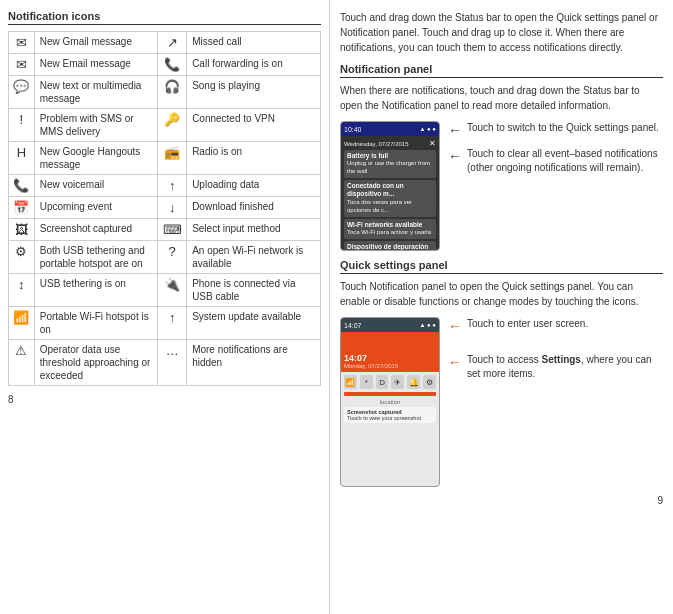 The width and height of the screenshot is (673, 614). Describe the element at coordinates (86, 64) in the screenshot. I see `notif-label-left-1: New Email message` at that location.